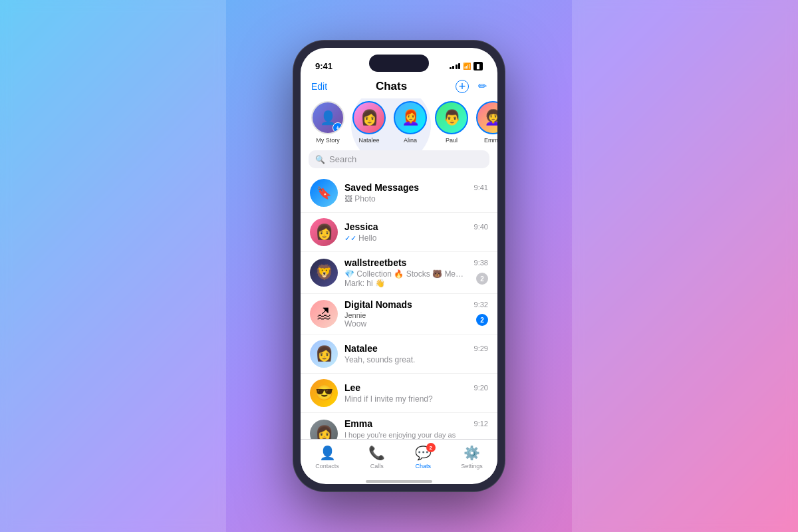  Describe the element at coordinates (481, 424) in the screenshot. I see `chat-time-emma: 9:12` at that location.